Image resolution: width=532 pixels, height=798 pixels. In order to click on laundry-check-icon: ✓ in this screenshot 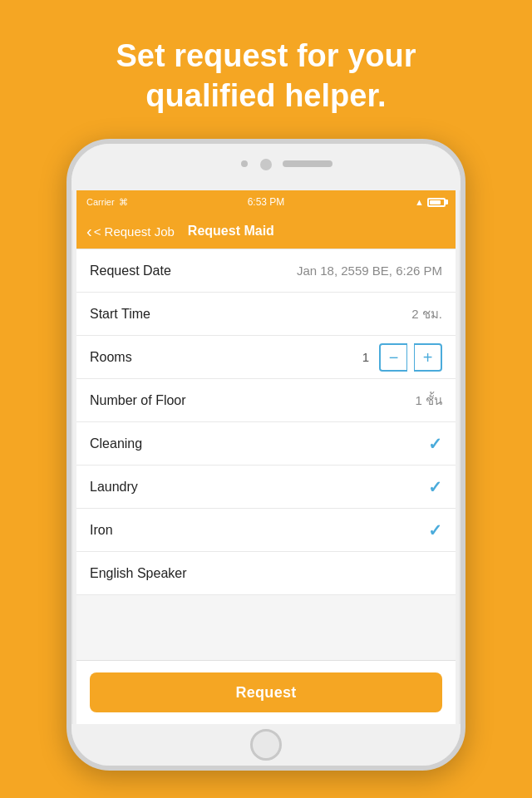, I will do `click(436, 487)`.